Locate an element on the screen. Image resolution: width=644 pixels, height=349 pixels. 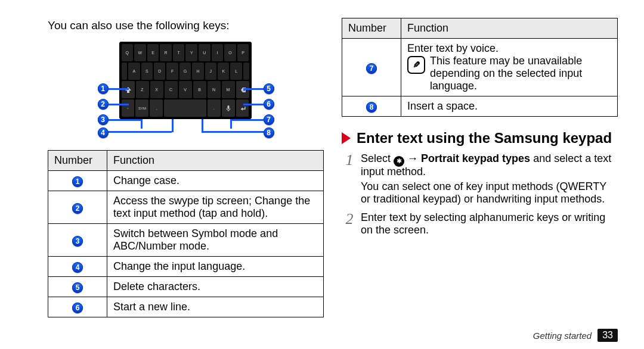
row-func: Change case. is located at coordinates (216, 181).